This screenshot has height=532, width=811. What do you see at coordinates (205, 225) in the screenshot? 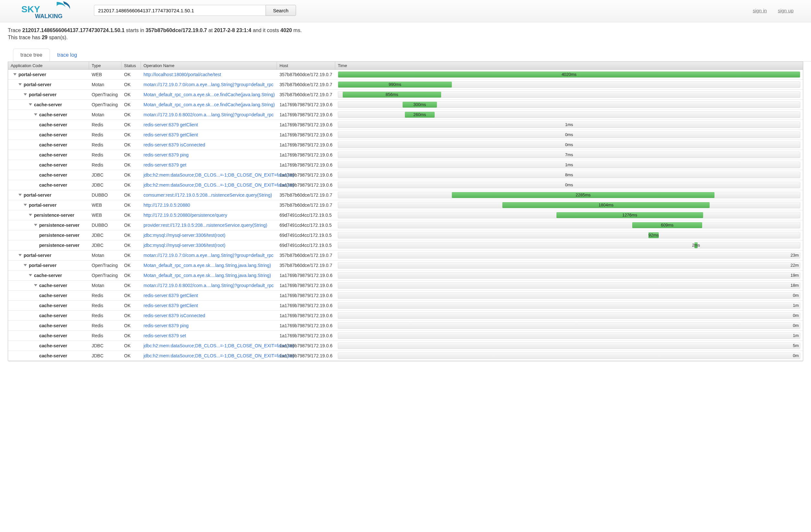
I see `operation-link: provider:rest://172.19.0.5:208...rsisten…` at bounding box center [205, 225].